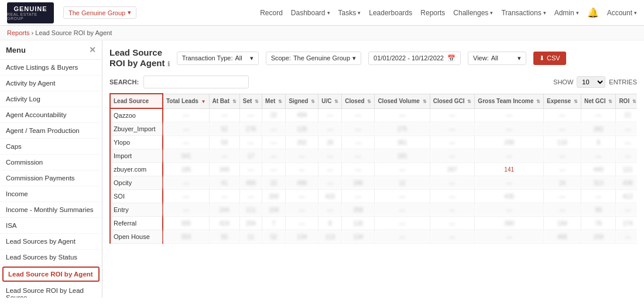 Image resolution: width=644 pixels, height=304 pixels. What do you see at coordinates (314, 59) in the screenshot?
I see `scope-filter: Scope: The Genuine Group ▾` at bounding box center [314, 59].